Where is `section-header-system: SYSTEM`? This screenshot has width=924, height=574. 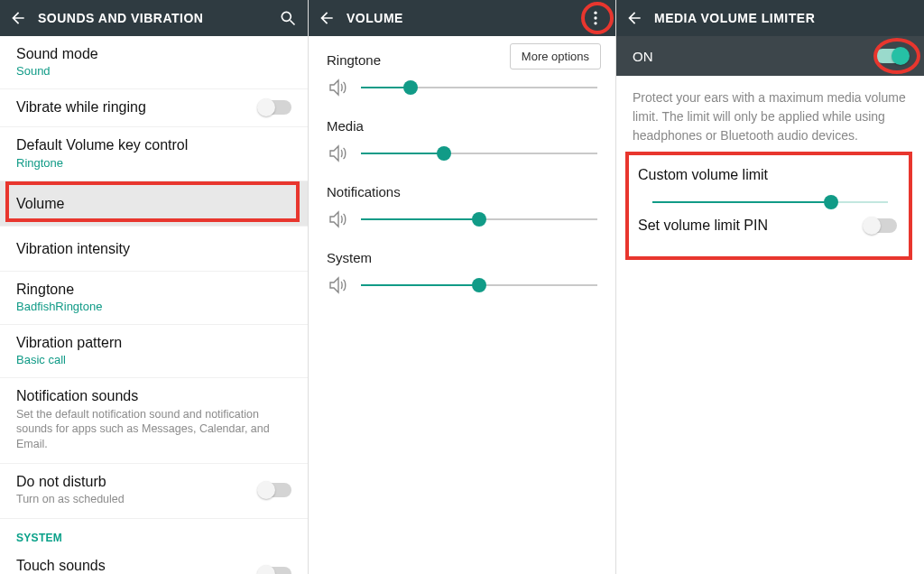
section-header-system: SYSTEM is located at coordinates (153, 533).